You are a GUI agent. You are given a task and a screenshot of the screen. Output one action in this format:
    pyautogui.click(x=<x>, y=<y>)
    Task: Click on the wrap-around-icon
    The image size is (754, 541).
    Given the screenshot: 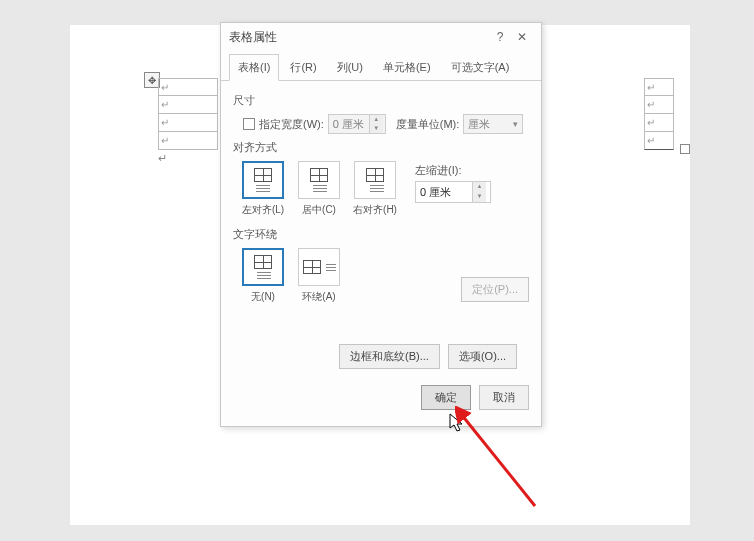 What is the action you would take?
    pyautogui.click(x=319, y=267)
    